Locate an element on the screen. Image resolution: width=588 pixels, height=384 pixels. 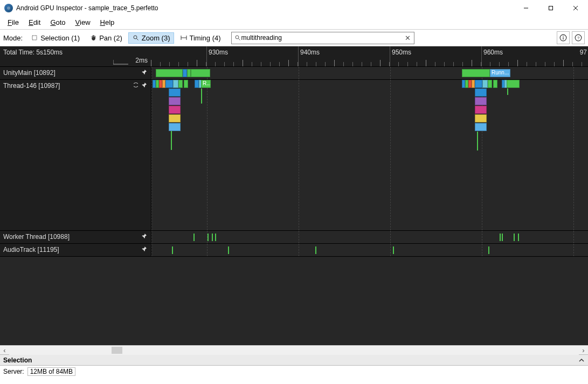
track-label: UnityMain [10892] is located at coordinates (75, 73).